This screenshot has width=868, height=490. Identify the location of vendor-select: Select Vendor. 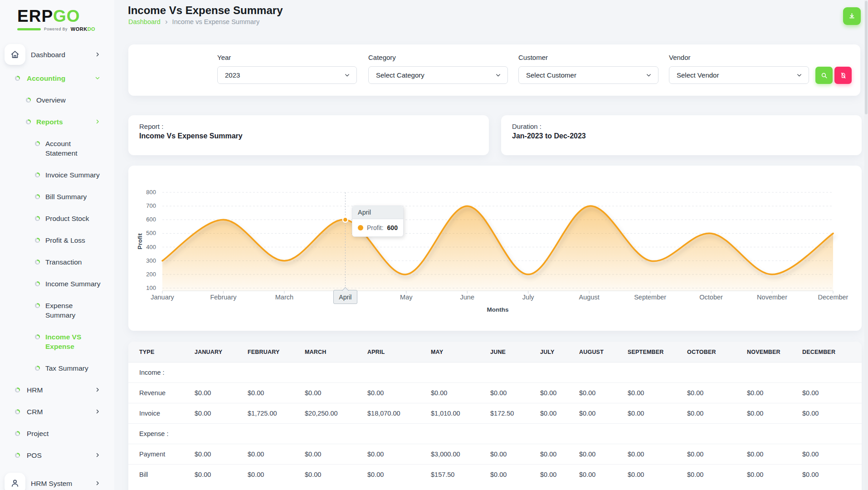
(739, 75).